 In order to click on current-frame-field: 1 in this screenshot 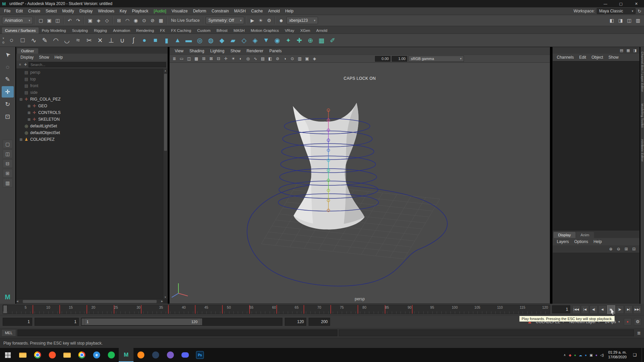, I will do `click(561, 309)`.